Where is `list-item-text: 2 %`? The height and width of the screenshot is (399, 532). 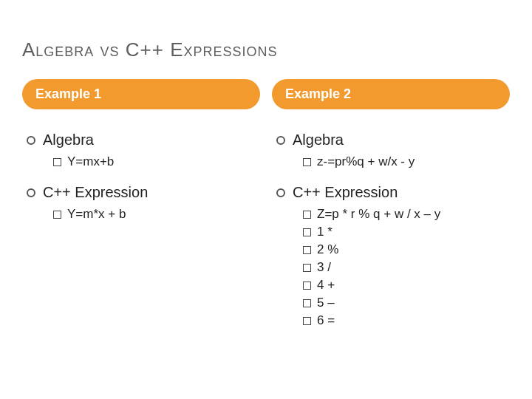 list-item-text: 2 % is located at coordinates (328, 250).